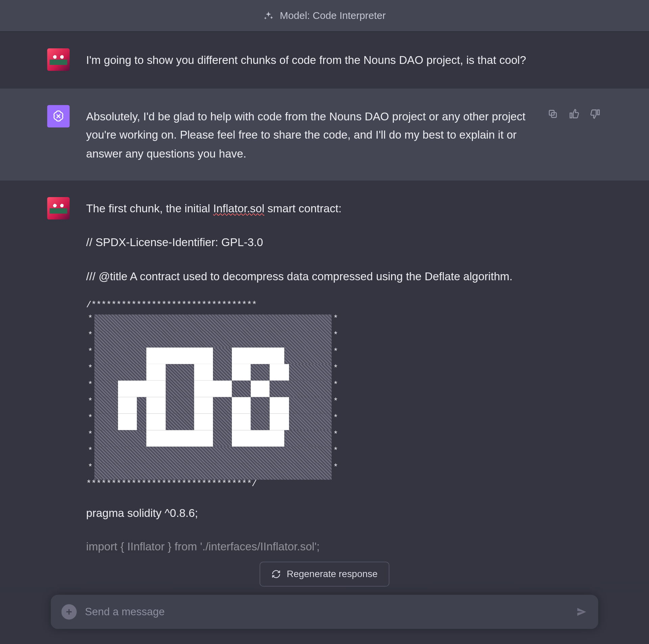  What do you see at coordinates (69, 612) in the screenshot?
I see `attach-button: +` at bounding box center [69, 612].